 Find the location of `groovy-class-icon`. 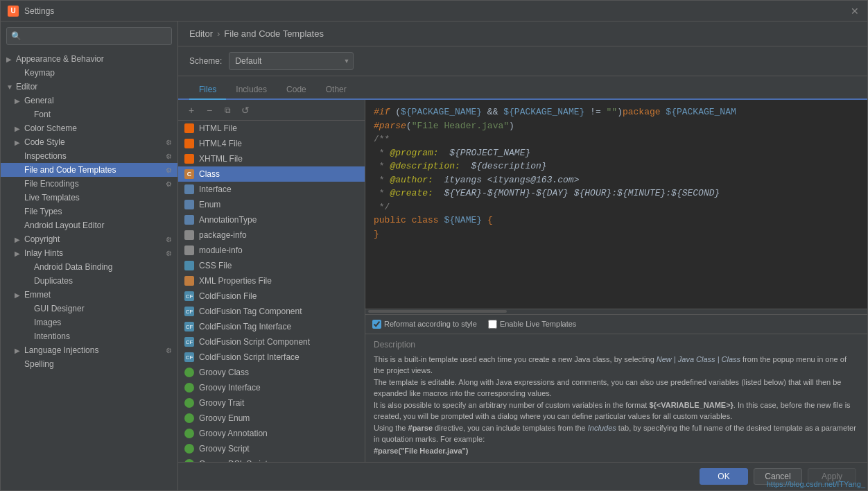

groovy-class-icon is located at coordinates (189, 372).